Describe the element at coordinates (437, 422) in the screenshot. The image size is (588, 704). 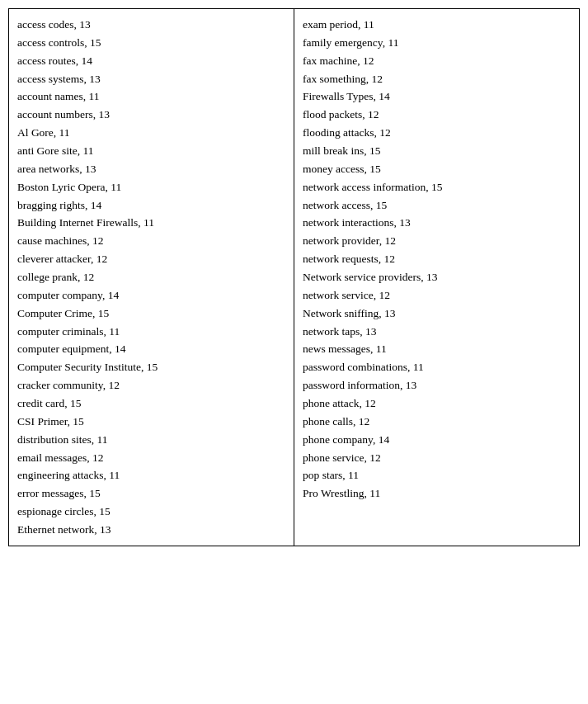
I see `index-entry: phone calls, 12` at that location.